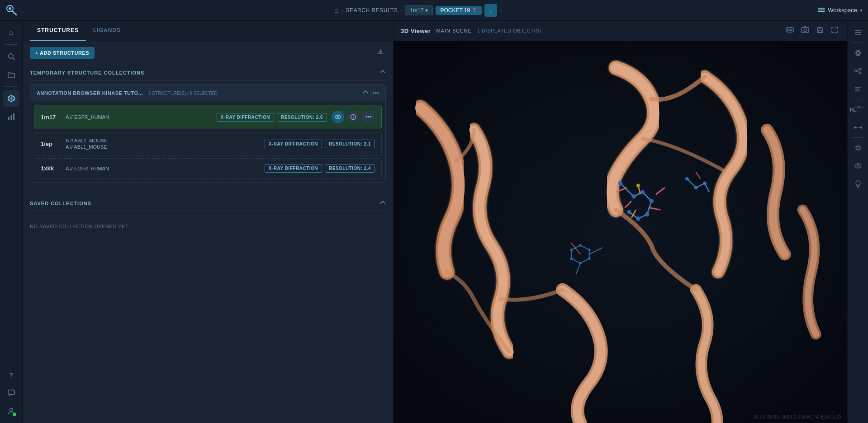  Describe the element at coordinates (11, 222) in the screenshot. I see `left-sidebar: ⌂ ?` at that location.